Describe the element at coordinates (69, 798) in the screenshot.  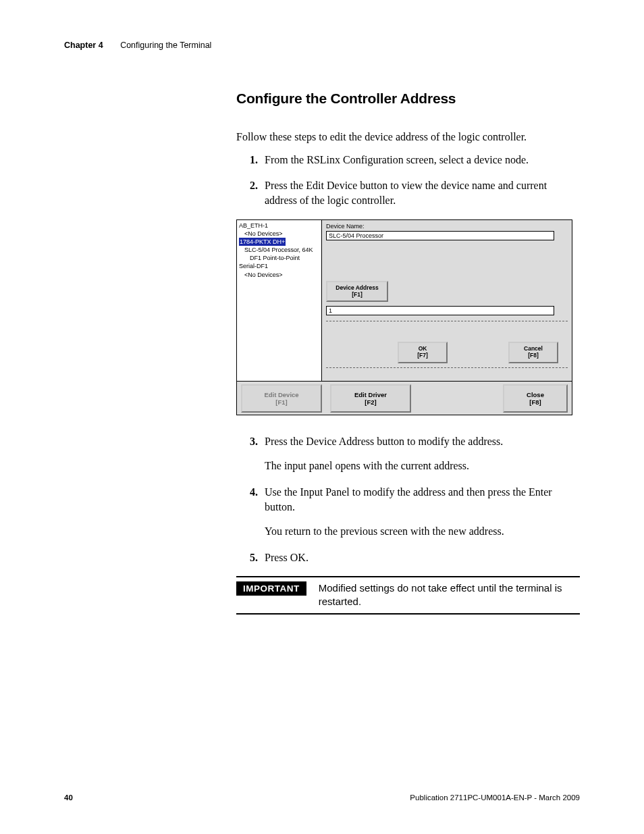
I see `page-number: 40` at that location.